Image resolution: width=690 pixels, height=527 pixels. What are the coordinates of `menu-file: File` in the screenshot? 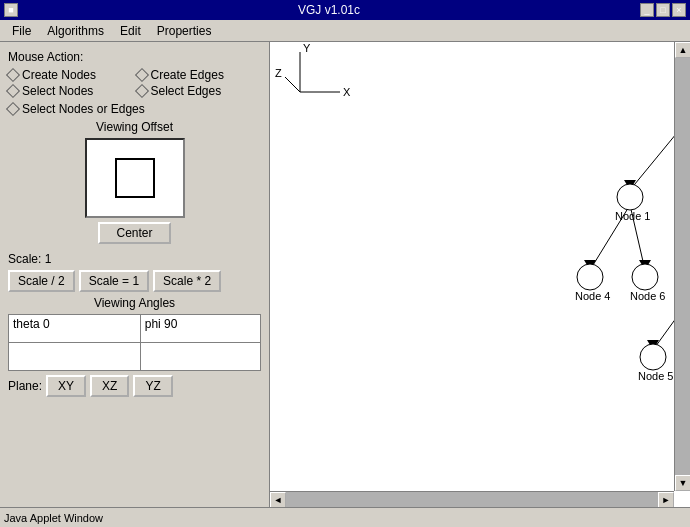 It's located at (22, 31).